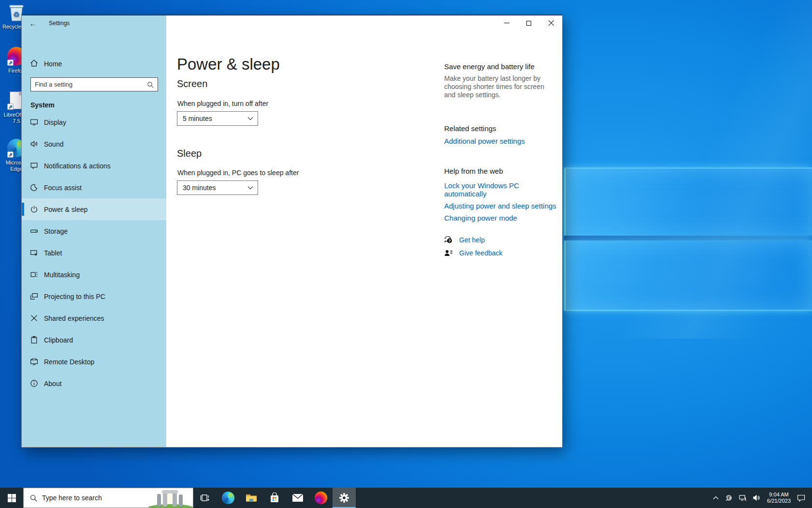  Describe the element at coordinates (502, 171) in the screenshot. I see `help-from-web-heading: Help from the web` at that location.